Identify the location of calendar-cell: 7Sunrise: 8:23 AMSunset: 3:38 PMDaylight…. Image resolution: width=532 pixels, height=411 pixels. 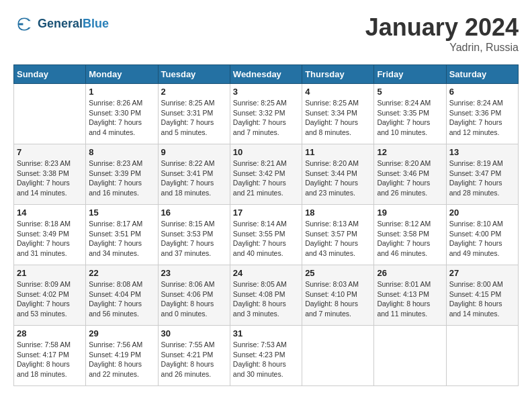
(50, 175).